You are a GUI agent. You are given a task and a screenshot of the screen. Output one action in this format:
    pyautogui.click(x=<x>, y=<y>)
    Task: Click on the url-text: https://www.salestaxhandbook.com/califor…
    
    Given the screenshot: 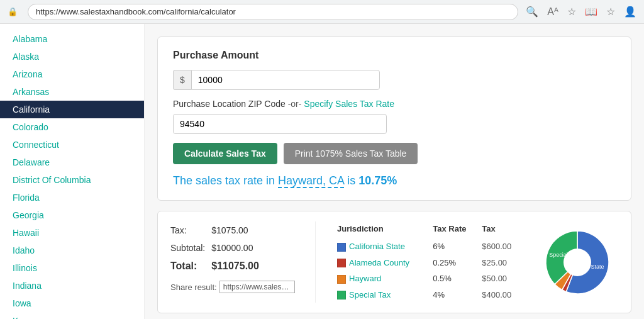 What is the action you would take?
    pyautogui.click(x=136, y=11)
    